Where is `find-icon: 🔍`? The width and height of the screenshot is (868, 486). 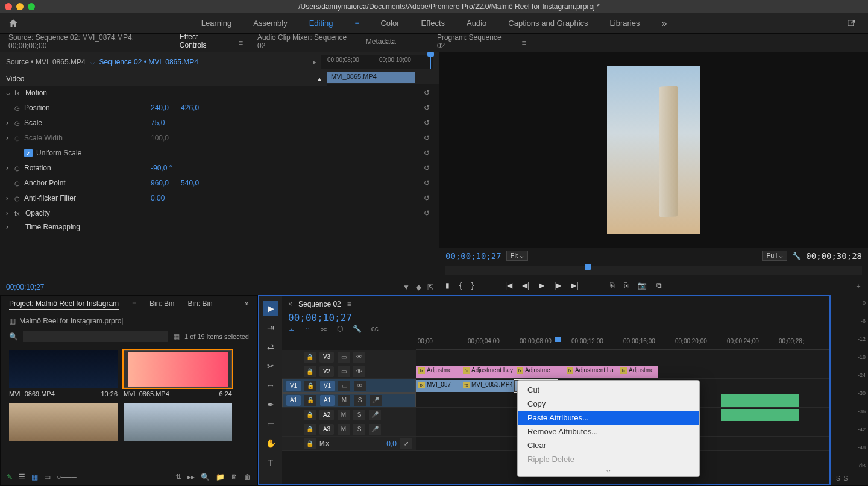
find-icon: 🔍 is located at coordinates (205, 477).